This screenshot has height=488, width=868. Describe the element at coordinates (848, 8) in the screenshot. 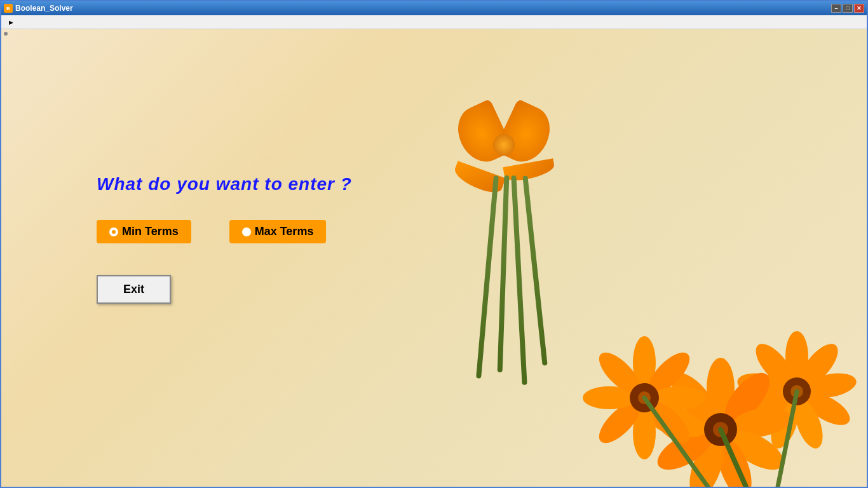

I see `title-bar-buttons: – □ ✕` at that location.